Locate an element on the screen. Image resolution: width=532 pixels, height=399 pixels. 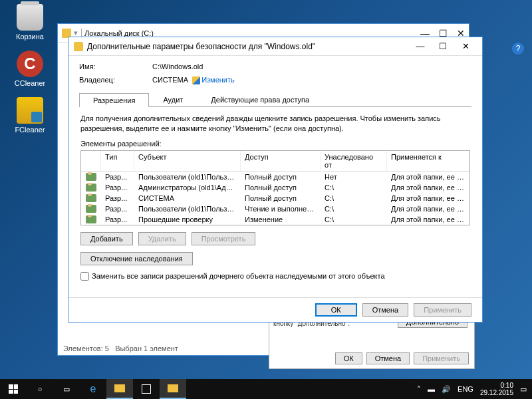
edge-button: e is located at coordinates (93, 389).